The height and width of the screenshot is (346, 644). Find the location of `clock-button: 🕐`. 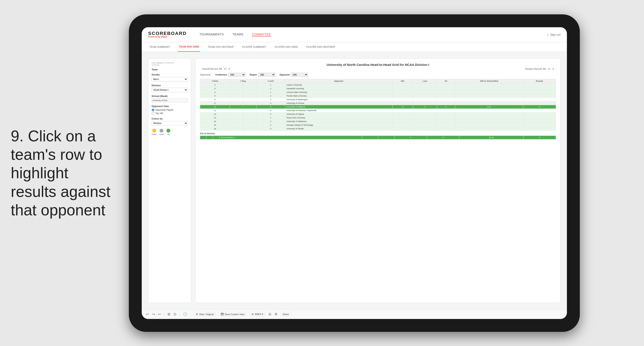

clock-button: 🕐 is located at coordinates (185, 314).